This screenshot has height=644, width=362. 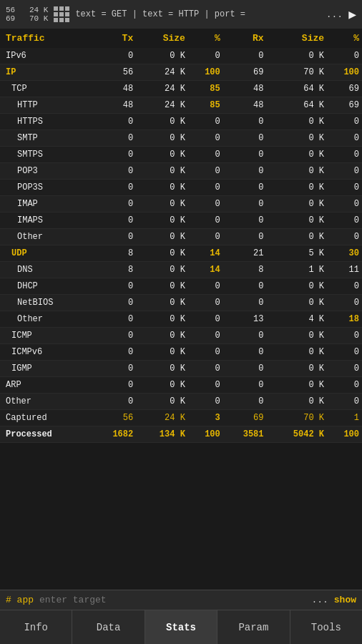 What do you see at coordinates (245, 73) in the screenshot?
I see `row-rx: 69` at bounding box center [245, 73].